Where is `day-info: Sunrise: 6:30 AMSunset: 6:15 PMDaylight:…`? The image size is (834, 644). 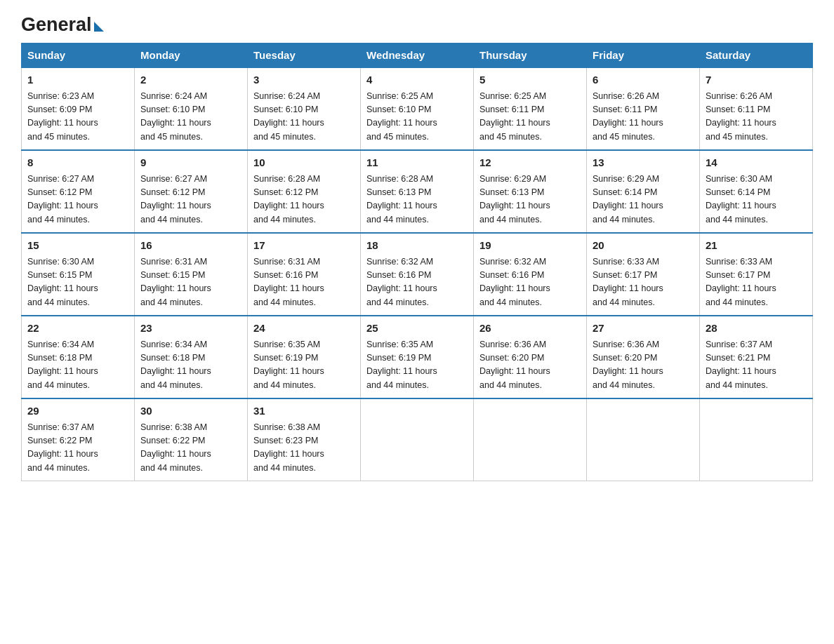 day-info: Sunrise: 6:30 AMSunset: 6:15 PMDaylight:… is located at coordinates (78, 283).